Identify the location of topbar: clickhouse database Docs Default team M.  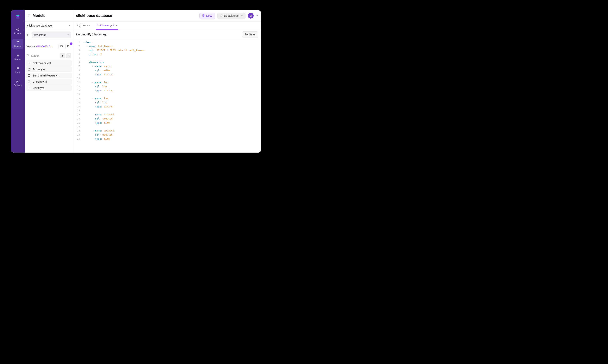
(167, 16).